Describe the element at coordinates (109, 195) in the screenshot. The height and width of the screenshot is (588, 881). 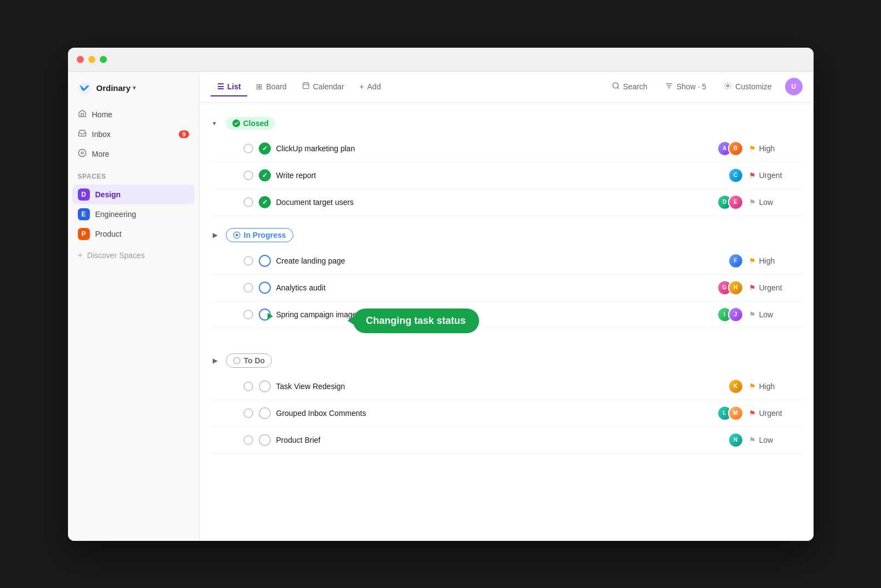
I see `sidebar-item-design-label: Design` at that location.